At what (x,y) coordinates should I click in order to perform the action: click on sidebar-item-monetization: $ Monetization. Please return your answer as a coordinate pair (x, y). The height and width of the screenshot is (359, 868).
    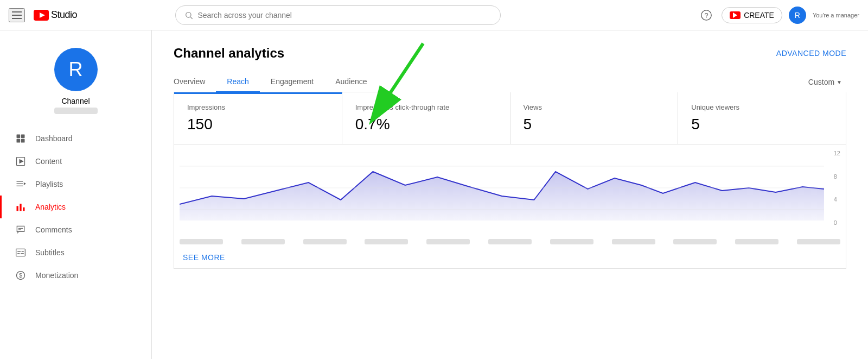
    Looking at the image, I should click on (76, 275).